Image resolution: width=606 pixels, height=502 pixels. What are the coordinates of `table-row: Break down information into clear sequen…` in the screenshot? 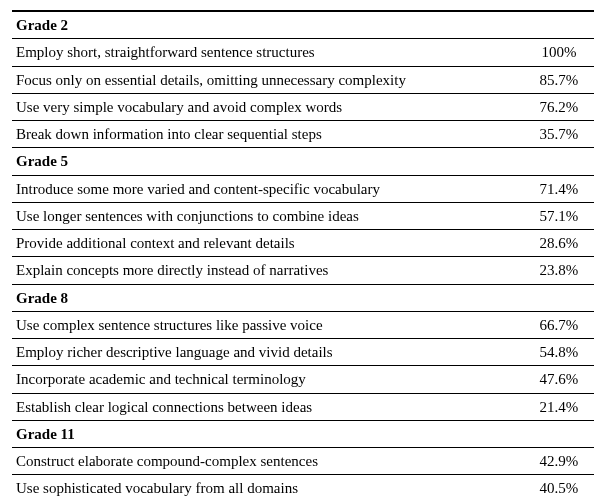 It's located at (303, 134).